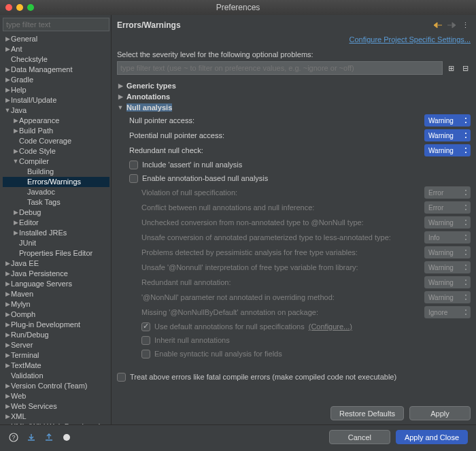  What do you see at coordinates (56, 141) in the screenshot?
I see `tree-node: Code Coverage` at bounding box center [56, 141].